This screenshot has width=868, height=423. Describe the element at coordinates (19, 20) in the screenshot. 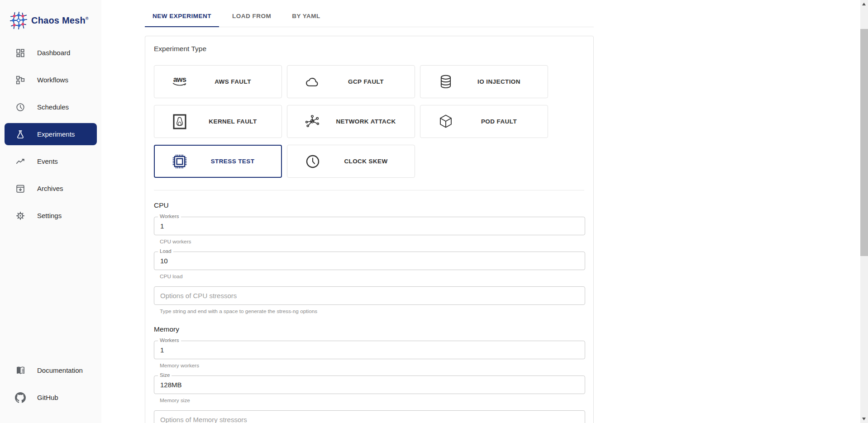

I see `chaos-mesh-logo-icon` at that location.